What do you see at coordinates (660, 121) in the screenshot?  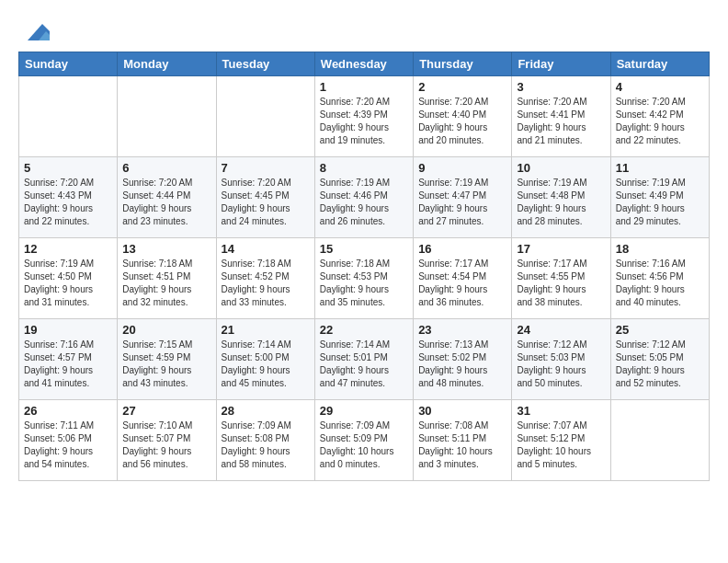 I see `day-info: Sunrise: 7:20 AM Sunset: 4:42 PM Dayligh…` at bounding box center [660, 121].